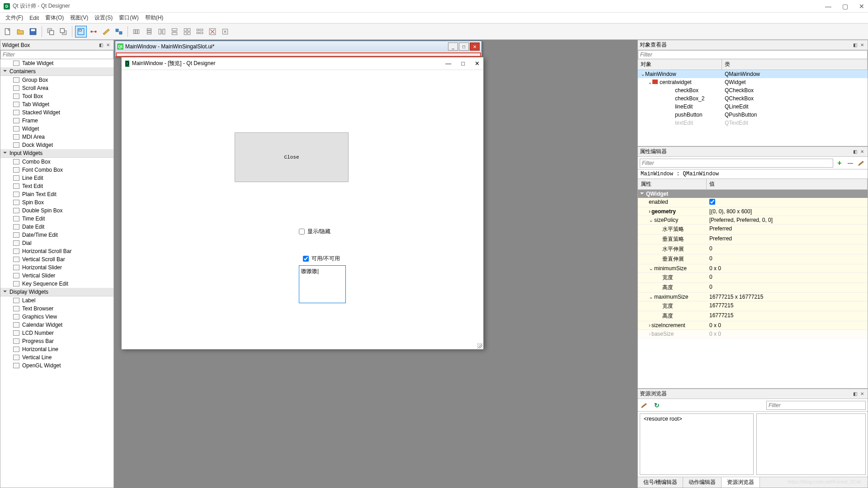 The width and height of the screenshot is (868, 488). What do you see at coordinates (453, 47) in the screenshot?
I see `mdi-minimize-button: _` at bounding box center [453, 47].